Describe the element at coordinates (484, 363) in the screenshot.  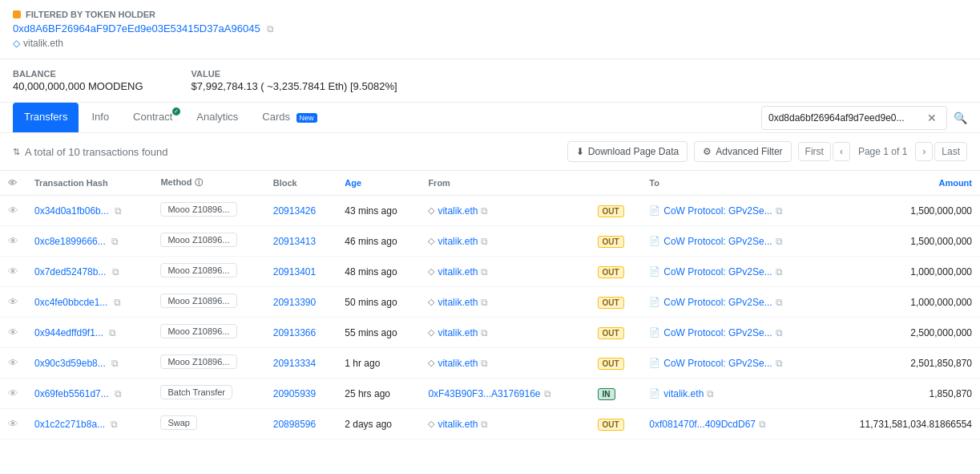
I see `copy-from-icon-5: ⧉` at that location.